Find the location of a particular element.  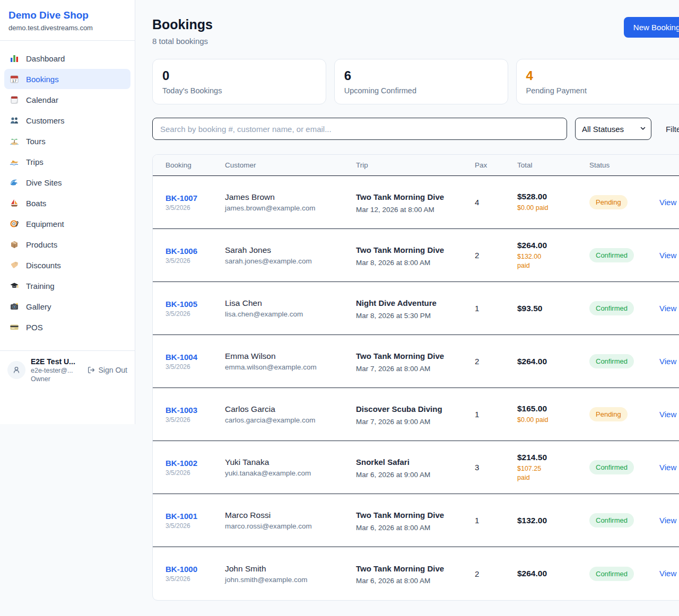

customer-name: Carlos Garcia is located at coordinates (288, 409).